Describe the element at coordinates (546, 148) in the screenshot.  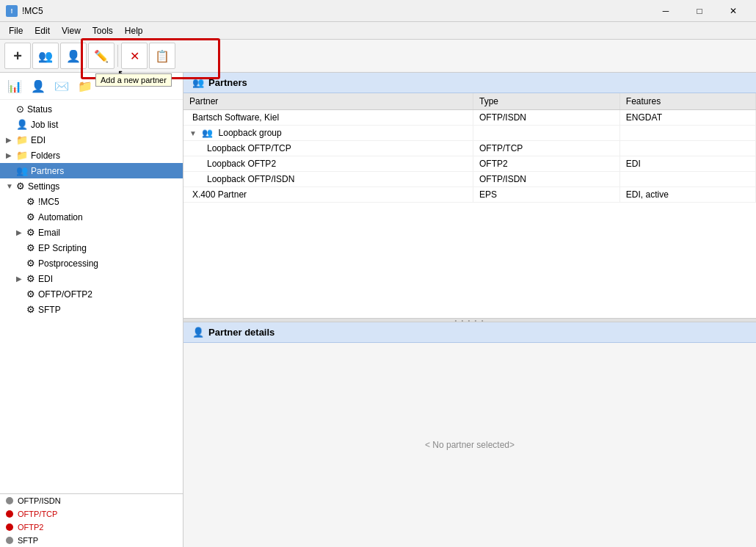
I see `partner-type: OFTP/TCP` at that location.